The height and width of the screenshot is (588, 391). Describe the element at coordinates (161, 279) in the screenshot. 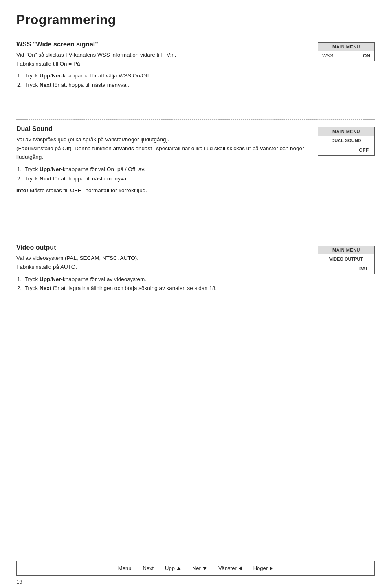

I see `video-output-step-1: 1. Tryck Upp/Ner-knapparna för val av vi…` at that location.